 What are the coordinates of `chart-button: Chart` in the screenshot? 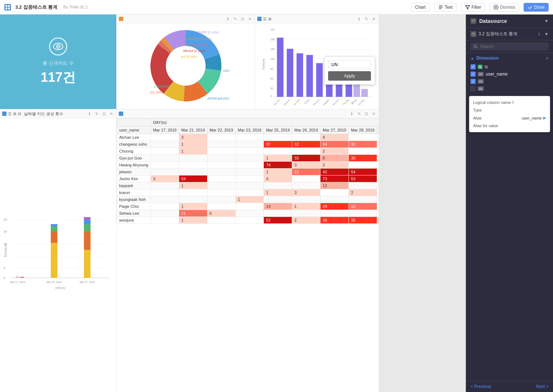 It's located at (420, 7).